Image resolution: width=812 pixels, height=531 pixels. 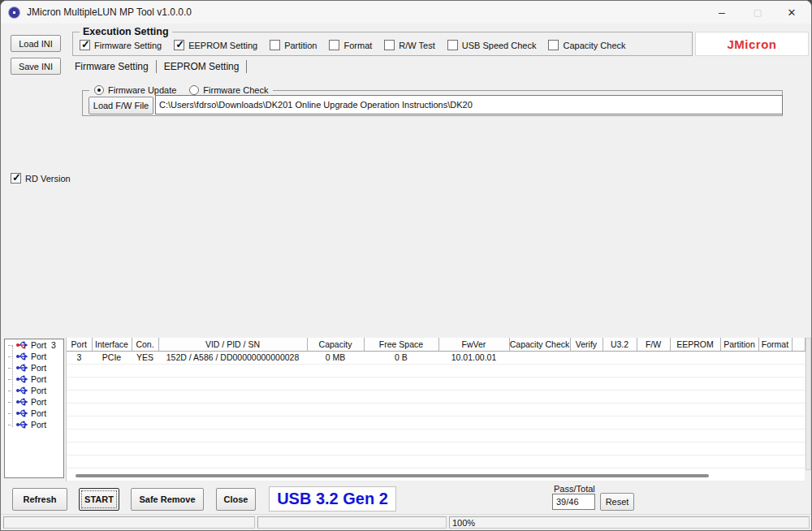 What do you see at coordinates (15, 13) in the screenshot?
I see `app-icon` at bounding box center [15, 13].